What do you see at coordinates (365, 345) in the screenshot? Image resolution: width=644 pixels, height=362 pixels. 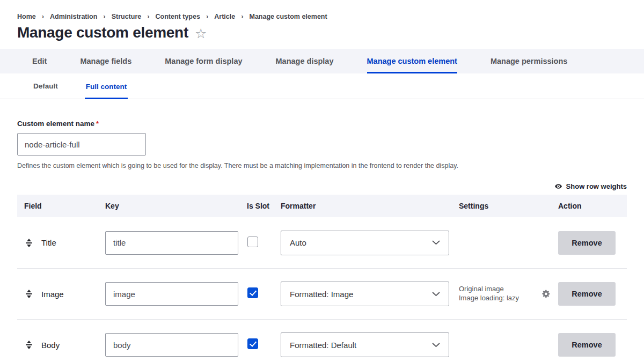 I see `formatter-select-body: Formatted: Default` at bounding box center [365, 345].